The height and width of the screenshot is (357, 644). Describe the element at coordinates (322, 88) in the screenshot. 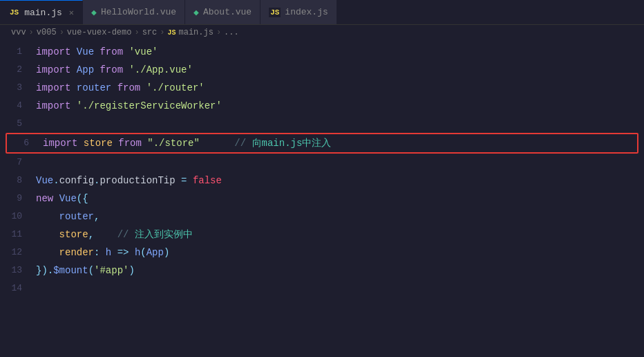

I see `code-line: 3import router from './router'` at that location.